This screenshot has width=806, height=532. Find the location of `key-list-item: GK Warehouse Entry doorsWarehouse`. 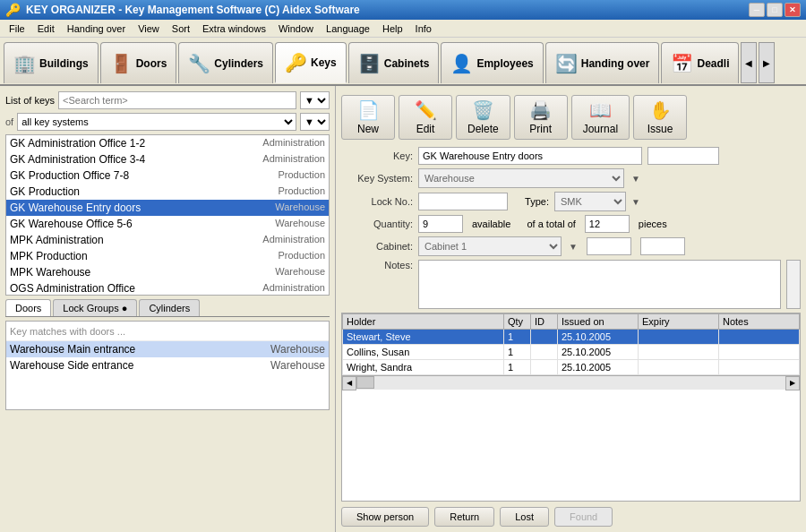

key-list-item: GK Warehouse Entry doorsWarehouse is located at coordinates (167, 208).